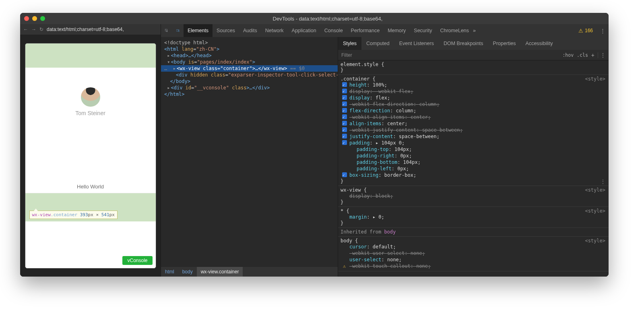  What do you see at coordinates (314, 19) in the screenshot?
I see `titlebar: DevTools - data:text/html;charset=utf-8;…` at bounding box center [314, 19].